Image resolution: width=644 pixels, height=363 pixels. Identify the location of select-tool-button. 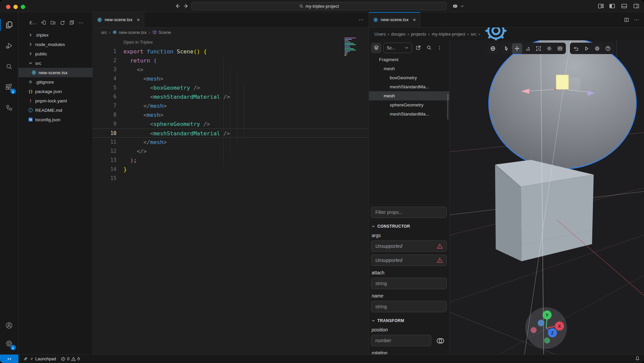
(506, 48).